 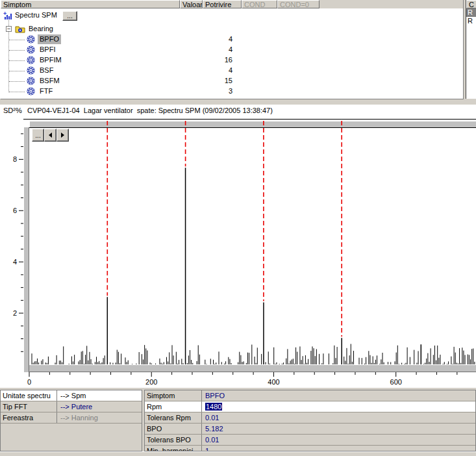 What do you see at coordinates (339, 396) in the screenshot?
I see `property-value: BPFO` at bounding box center [339, 396].